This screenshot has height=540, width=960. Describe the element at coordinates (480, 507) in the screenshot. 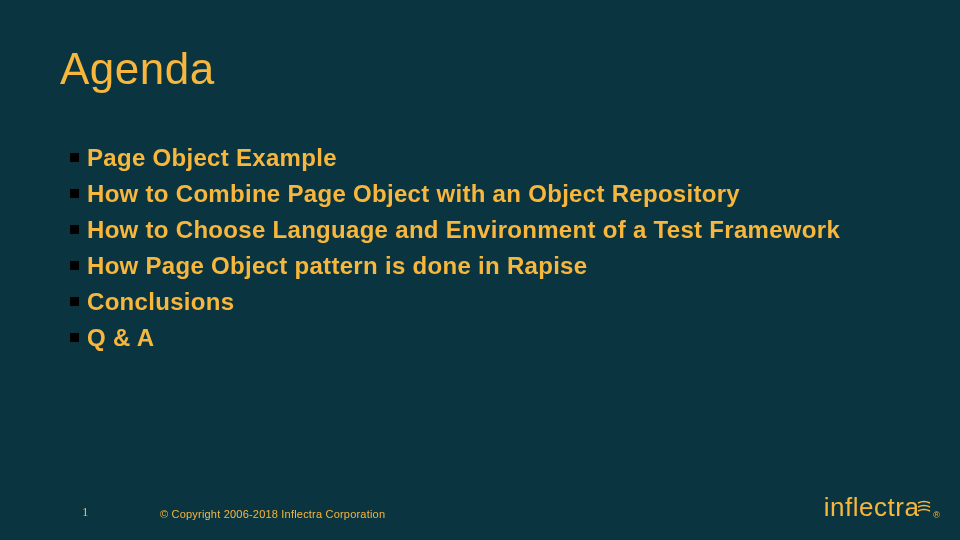

I see `footer: 1 © Copyright 2006-2018 Inflectra Corpor…` at that location.